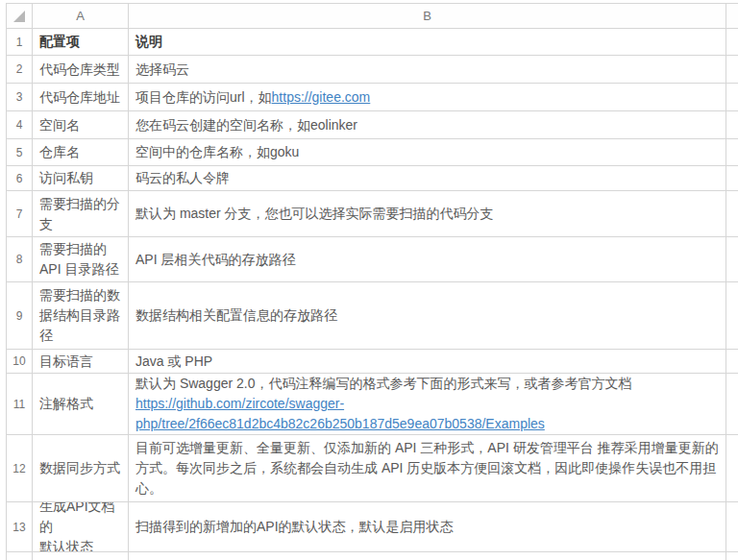 The height and width of the screenshot is (560, 738). I want to click on row-number: 3, so click(19, 98).